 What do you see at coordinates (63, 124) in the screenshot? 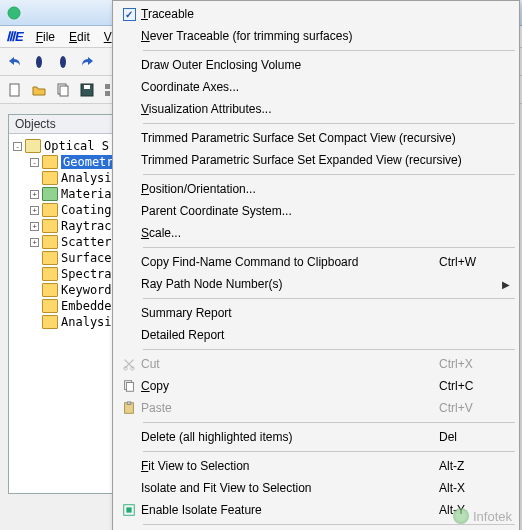
I see `panel-title: Objects` at bounding box center [63, 124].